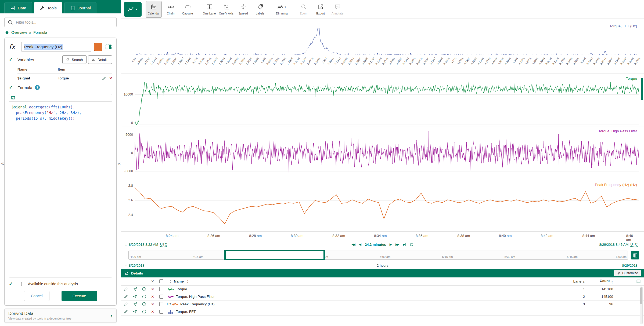 The width and height of the screenshot is (644, 326). I want to click on formula-code: $signal.aggregate(fft(100hz). peakFreque…, so click(60, 113).